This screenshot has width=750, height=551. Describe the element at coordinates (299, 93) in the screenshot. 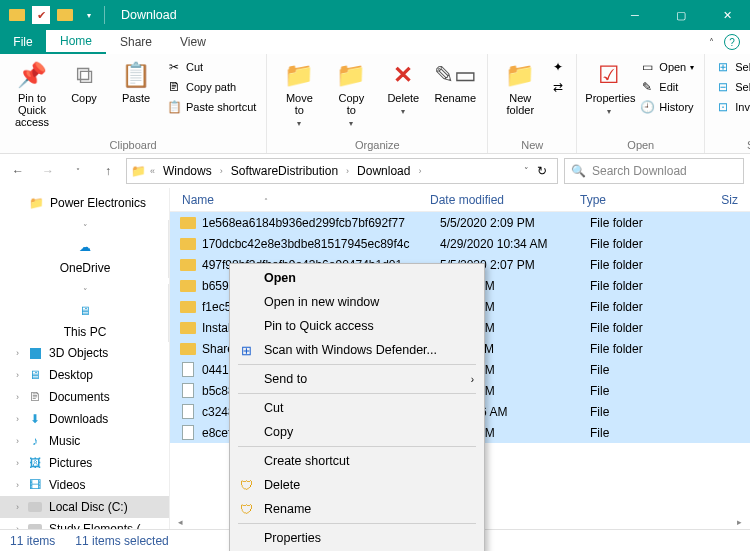

I see `move-to-button: 📁 Move to▾` at that location.